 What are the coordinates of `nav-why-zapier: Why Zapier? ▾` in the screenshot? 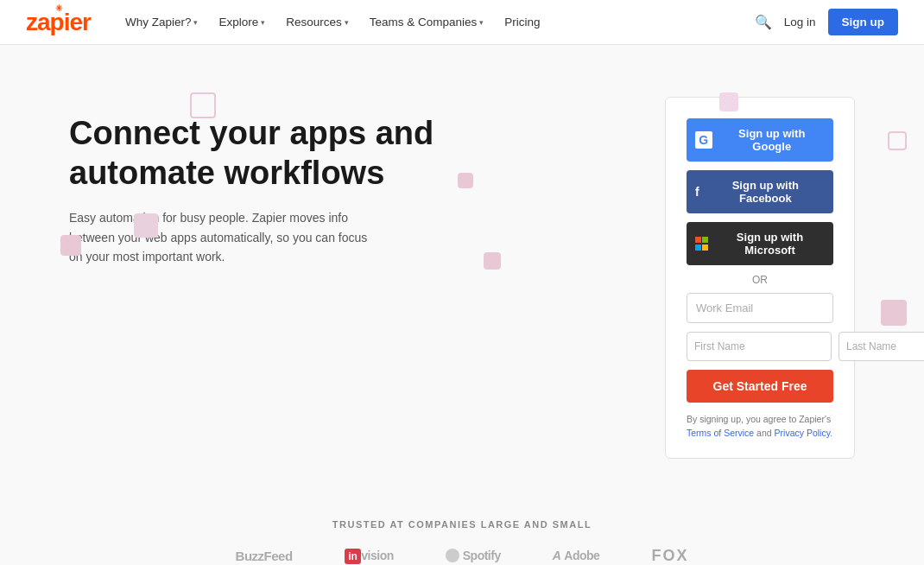 It's located at (162, 22).